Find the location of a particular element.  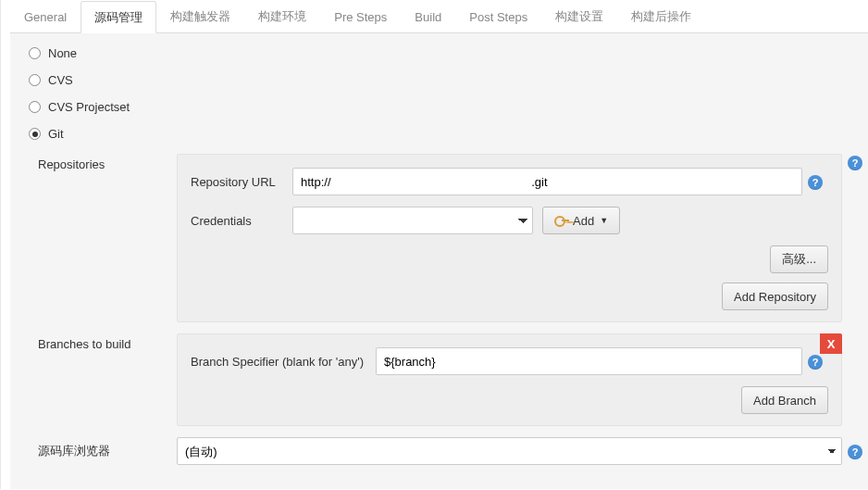

repo-browser-select: (自动) is located at coordinates (509, 451).